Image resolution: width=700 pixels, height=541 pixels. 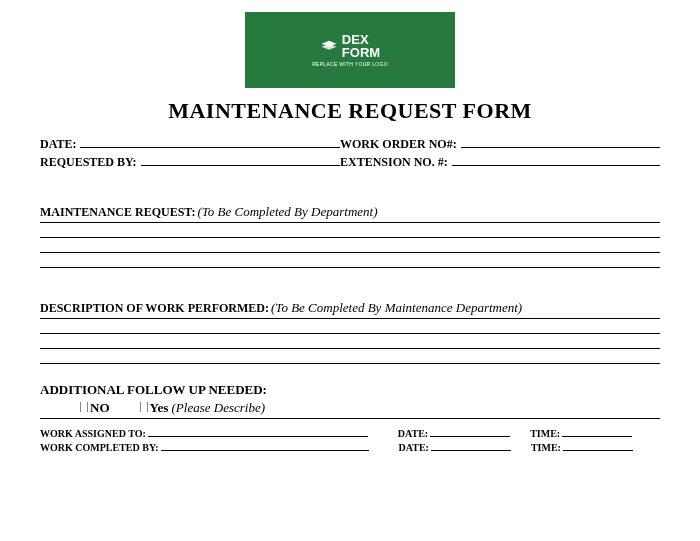 What do you see at coordinates (361, 52) in the screenshot?
I see `logo-text-2: FORM` at bounding box center [361, 52].